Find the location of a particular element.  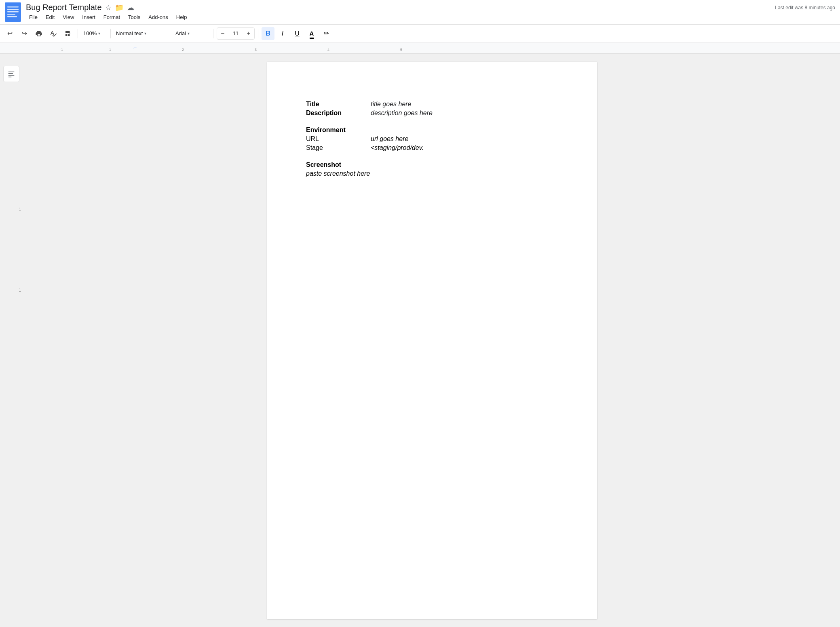

doc-title-row: Bug Report Template ☆ 📁 ☁ Last edit was … is located at coordinates (431, 7).